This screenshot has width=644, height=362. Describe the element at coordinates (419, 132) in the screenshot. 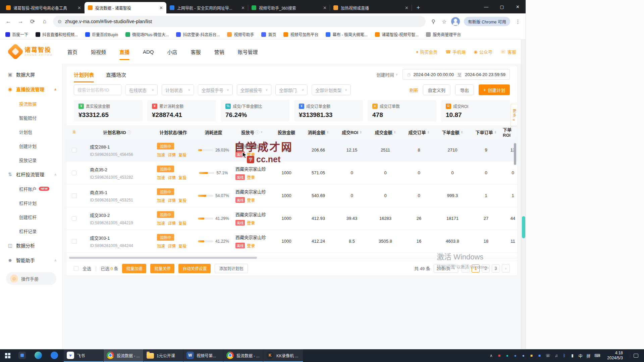

I see `column-header: 成交订单 ⓘ ▼ ▲▼` at that location.